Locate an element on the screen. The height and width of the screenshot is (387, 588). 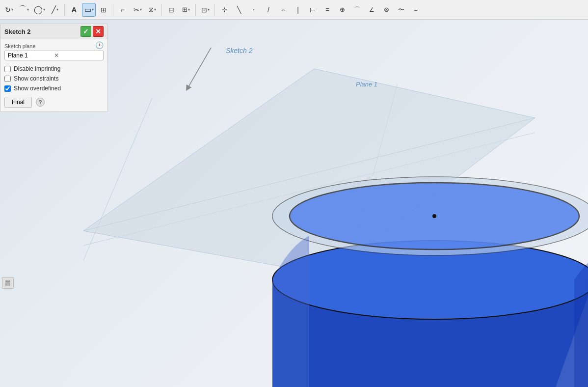
sketch-panel: Sketch 2 ✓ ✕ Sketch plane 🕐 Plane 1 ✕ Di… is located at coordinates (54, 68).